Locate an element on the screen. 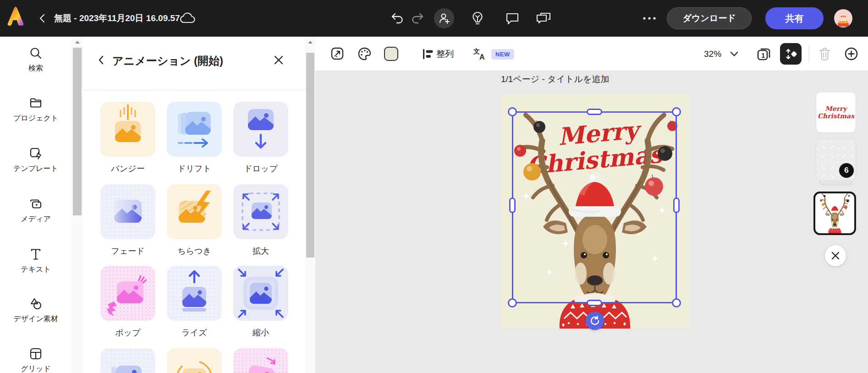 Image resolution: width=868 pixels, height=373 pixels. document-title: 無題 - 2023年11月20日 16.09.57 is located at coordinates (117, 18).